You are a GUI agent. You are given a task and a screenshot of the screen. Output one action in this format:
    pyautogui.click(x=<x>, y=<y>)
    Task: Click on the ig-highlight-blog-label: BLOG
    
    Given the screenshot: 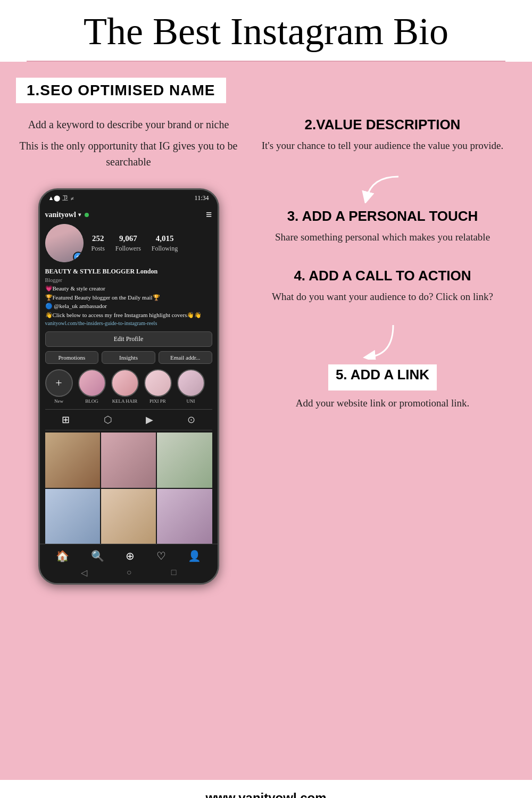 What is the action you would take?
    pyautogui.click(x=92, y=401)
    